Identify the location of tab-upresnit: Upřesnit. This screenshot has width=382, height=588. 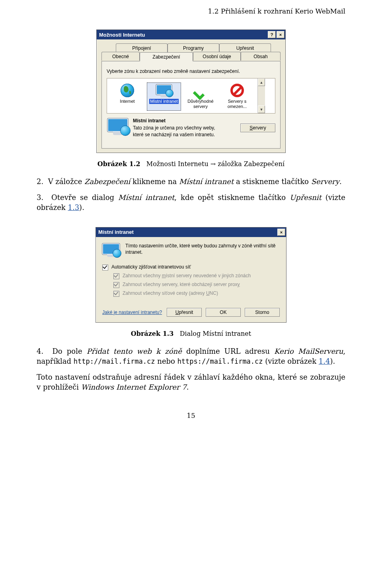
(245, 48).